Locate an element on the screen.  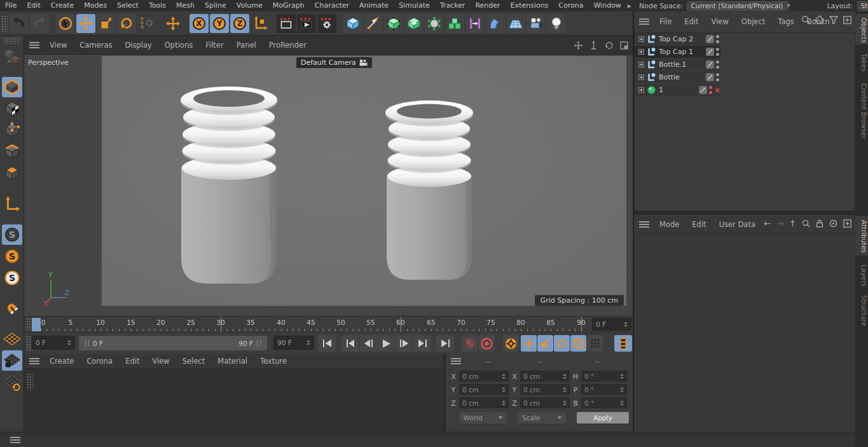
coordinate-space-dropdown: World is located at coordinates (483, 418).